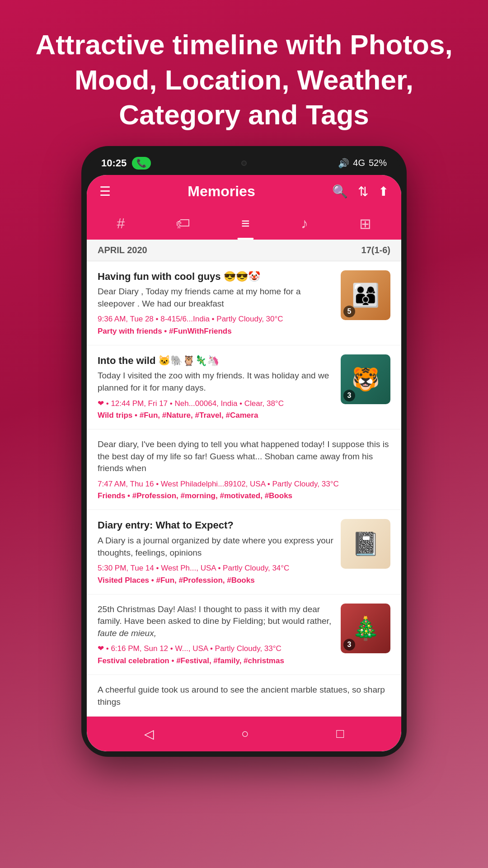 Image resolution: width=488 pixels, height=868 pixels. I want to click on tab-gallery: ⊞, so click(365, 224).